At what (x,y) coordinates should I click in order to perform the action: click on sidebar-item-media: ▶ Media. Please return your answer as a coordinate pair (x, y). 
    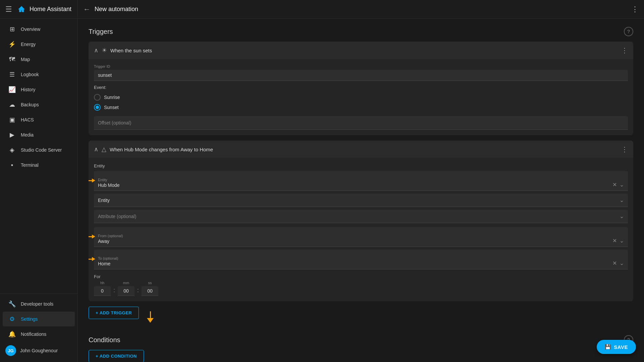
    Looking at the image, I should click on (39, 135).